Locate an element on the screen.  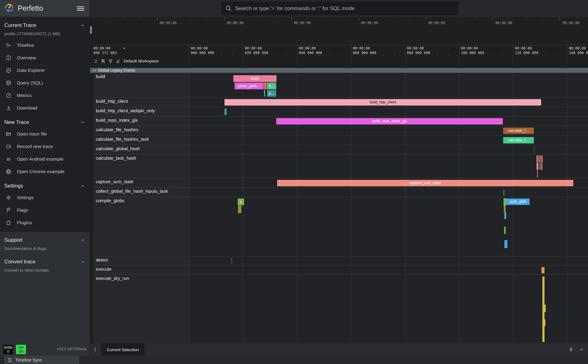
track-label: compile_globs is located at coordinates (141, 226).